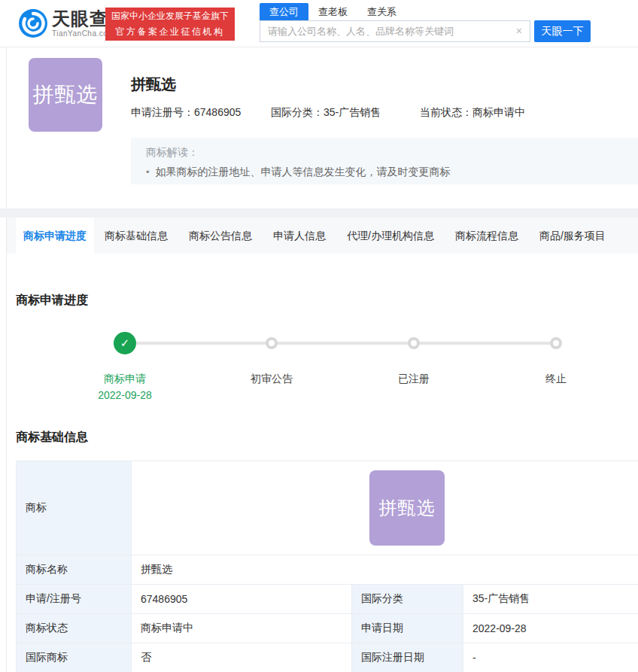  I want to click on step-label-registered: 已注册, so click(414, 379).